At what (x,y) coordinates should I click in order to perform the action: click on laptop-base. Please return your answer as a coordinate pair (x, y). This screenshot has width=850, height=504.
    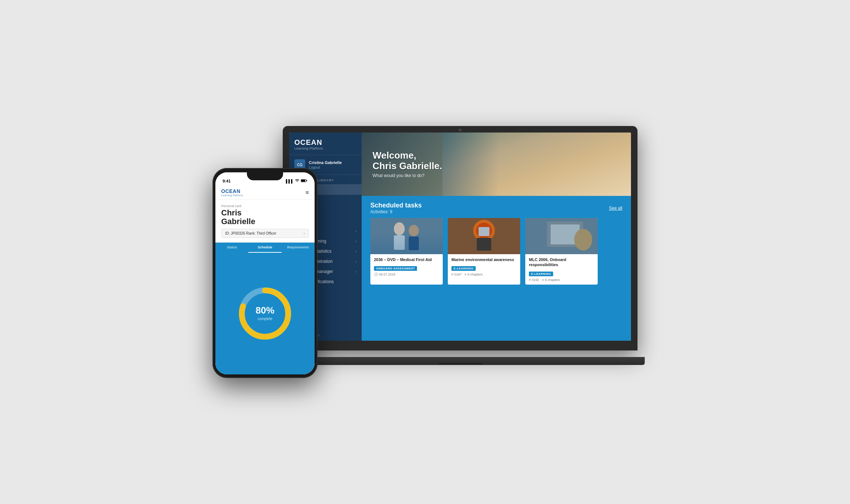
    Looking at the image, I should click on (460, 361).